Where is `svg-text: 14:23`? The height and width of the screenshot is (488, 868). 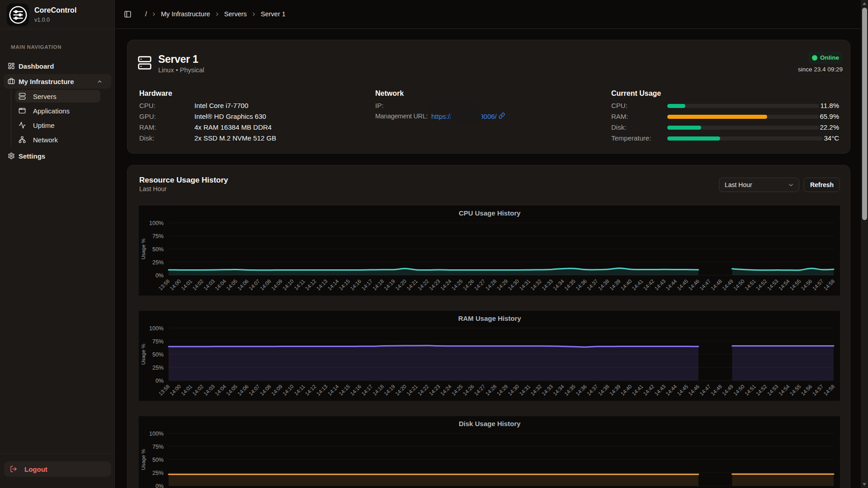 svg-text: 14:23 is located at coordinates (435, 390).